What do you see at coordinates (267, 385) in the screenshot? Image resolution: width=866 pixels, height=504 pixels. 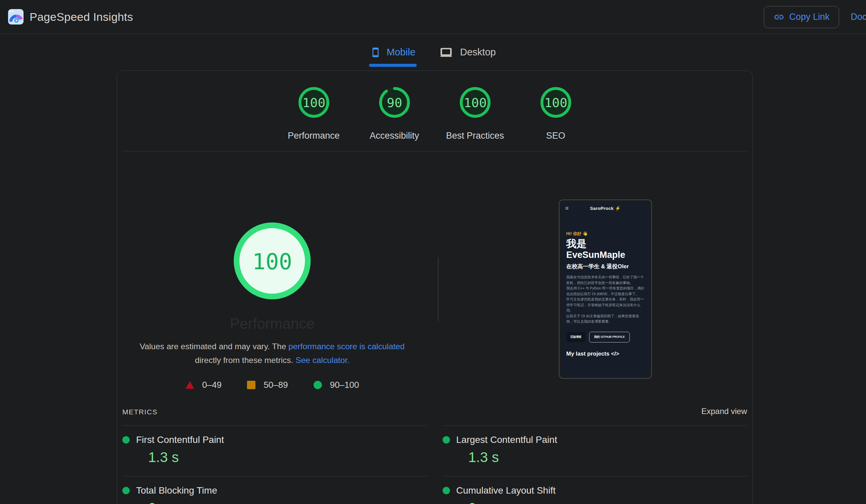 I see `legend-item-average: 50–89` at bounding box center [267, 385].